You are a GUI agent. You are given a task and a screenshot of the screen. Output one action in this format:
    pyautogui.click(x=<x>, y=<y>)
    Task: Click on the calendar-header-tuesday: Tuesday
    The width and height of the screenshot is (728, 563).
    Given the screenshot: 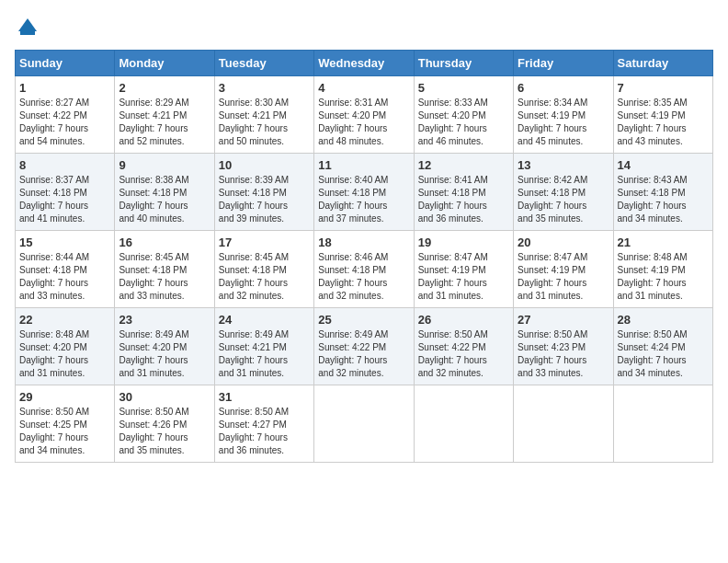 What is the action you would take?
    pyautogui.click(x=264, y=63)
    